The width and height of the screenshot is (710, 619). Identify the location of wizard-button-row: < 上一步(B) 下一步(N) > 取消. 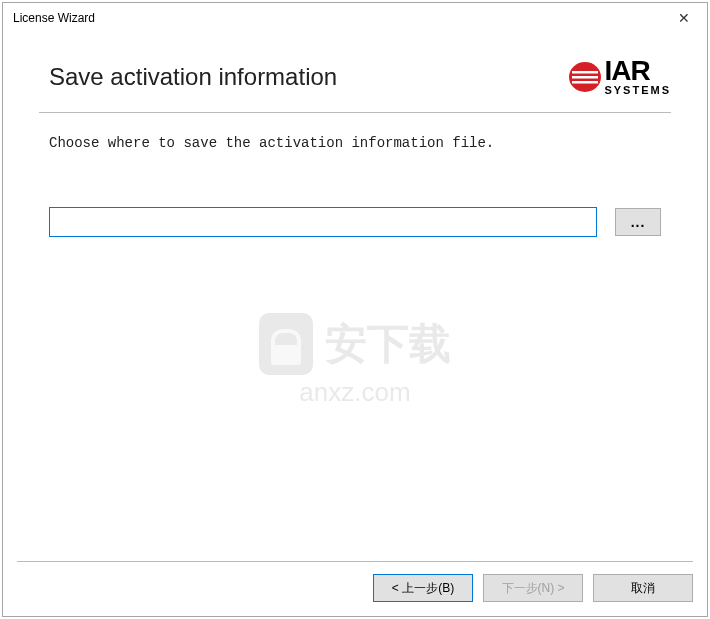
(355, 589).